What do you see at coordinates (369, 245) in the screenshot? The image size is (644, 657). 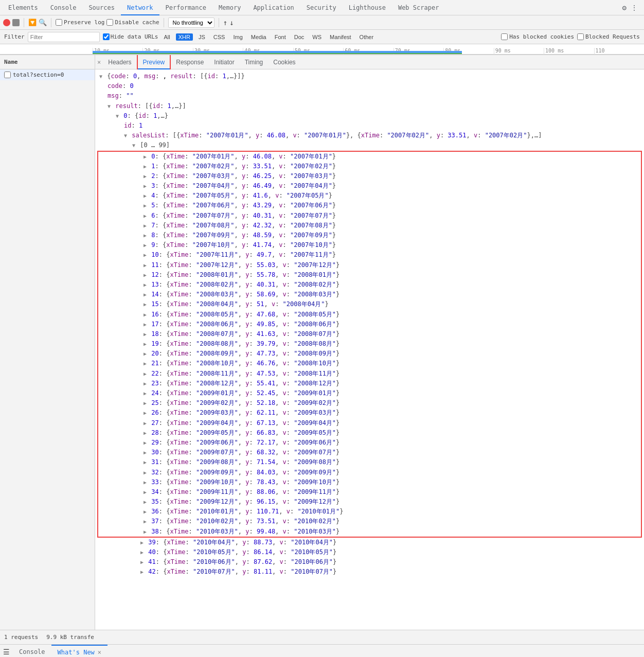 I see `data-row-9: ▶ 9: {xTime: "2007年10月", y: 41.74, v: "2…` at bounding box center [369, 245].